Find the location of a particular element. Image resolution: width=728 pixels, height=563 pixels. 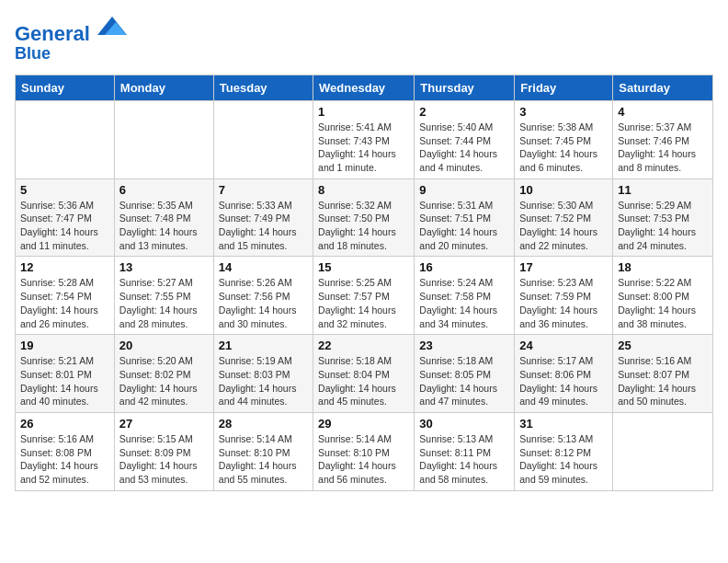

day-detail: Sunrise: 5:15 AMSunset: 8:09 PMDaylight:… is located at coordinates (164, 460).